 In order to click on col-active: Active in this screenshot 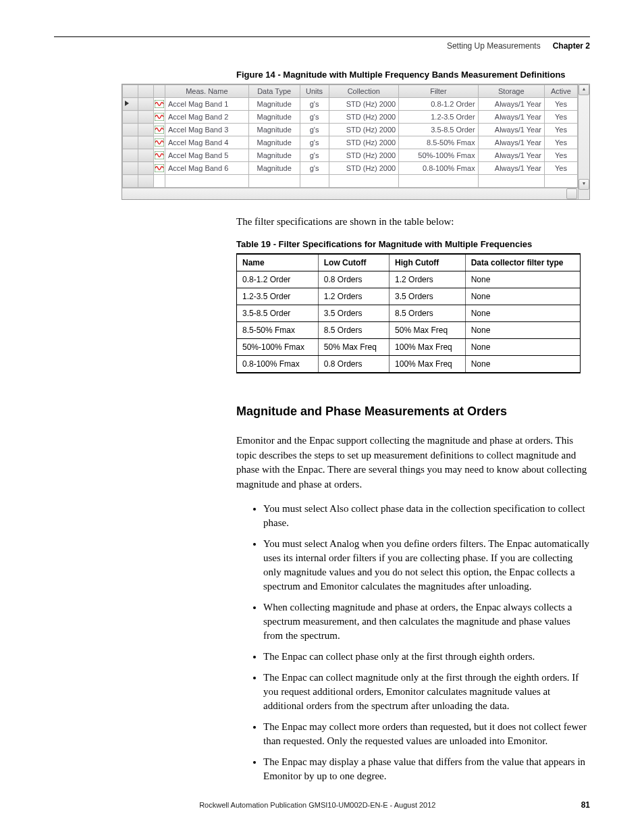, I will do `click(560, 92)`.